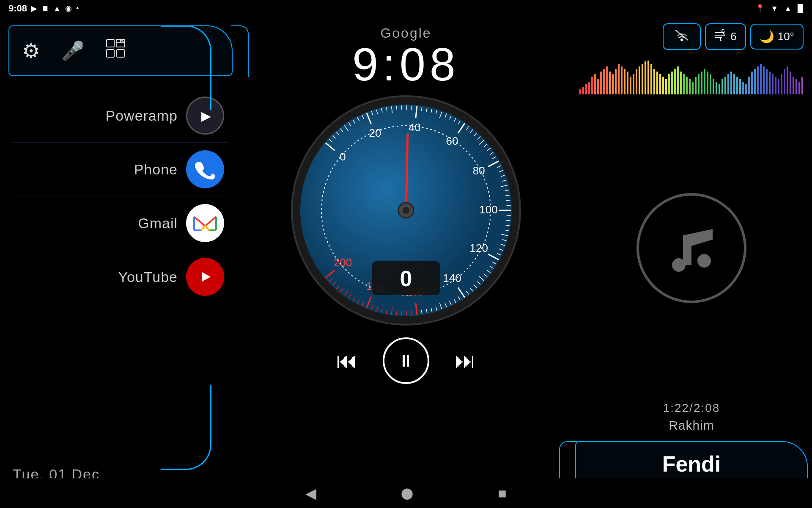  What do you see at coordinates (488, 210) in the screenshot?
I see `svg-text: 100` at bounding box center [488, 210].